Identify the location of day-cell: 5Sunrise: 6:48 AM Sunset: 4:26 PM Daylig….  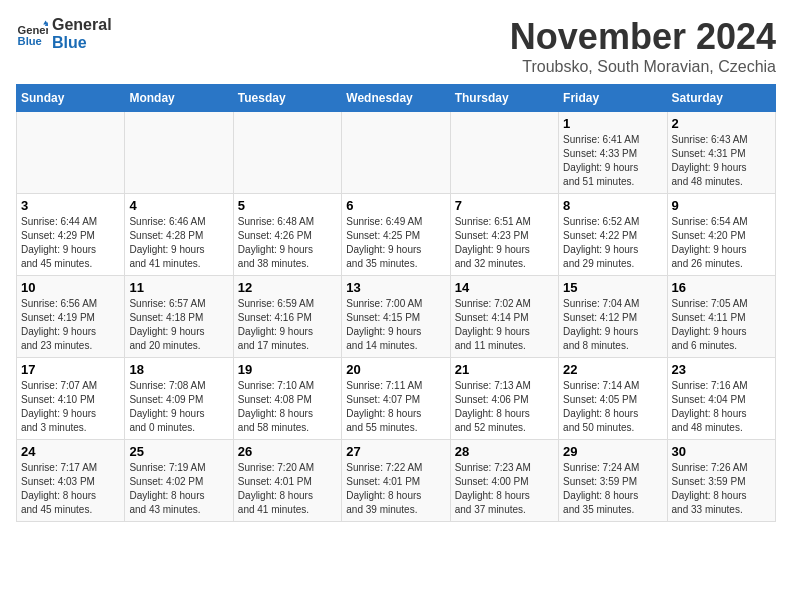
(287, 235).